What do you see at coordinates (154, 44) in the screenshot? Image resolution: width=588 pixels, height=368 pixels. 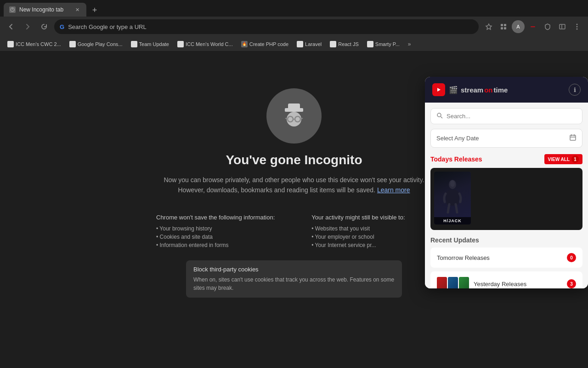 I see `bookmark-label: Team Update` at bounding box center [154, 44].